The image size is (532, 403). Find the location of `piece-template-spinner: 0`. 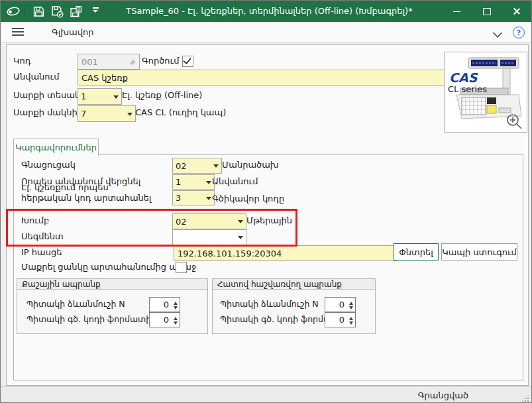

piece-template-spinner: 0 is located at coordinates (341, 305).